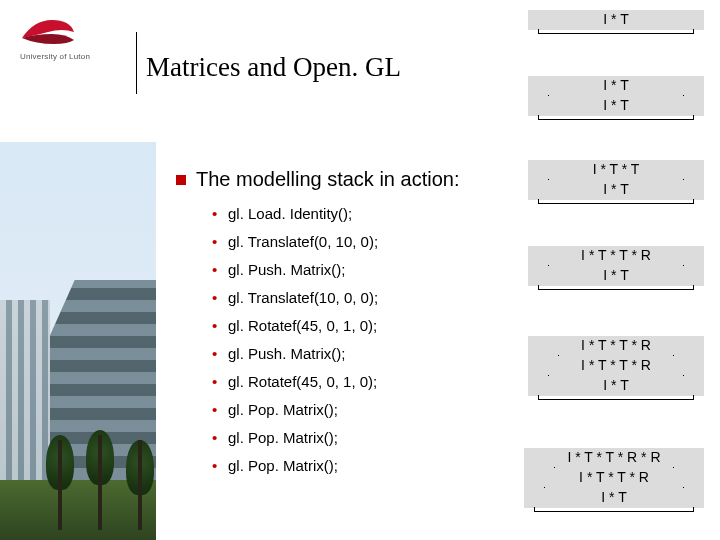 This screenshot has height=540, width=720. Describe the element at coordinates (295, 214) in the screenshot. I see `code-item: •gl. Load. Identity();` at that location.